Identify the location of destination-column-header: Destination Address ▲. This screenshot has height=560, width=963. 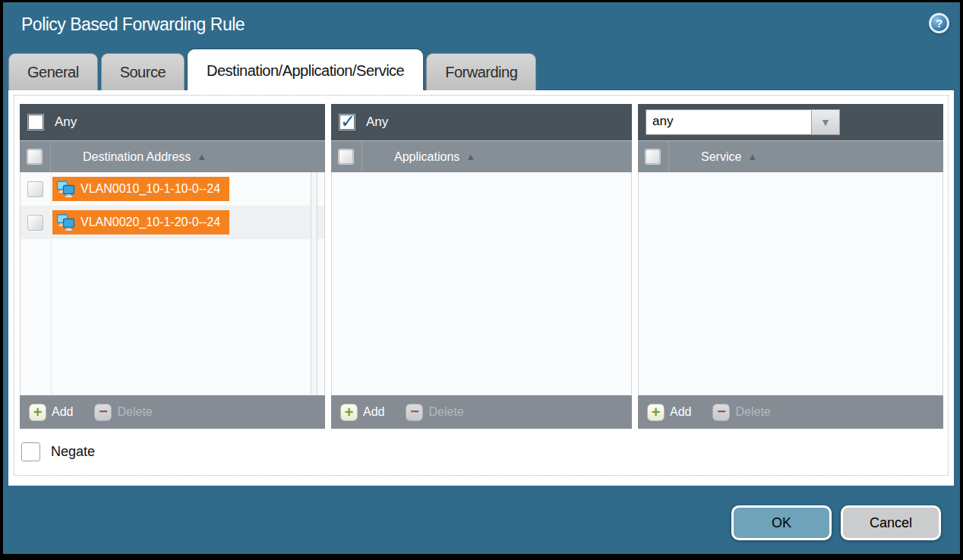
(172, 156).